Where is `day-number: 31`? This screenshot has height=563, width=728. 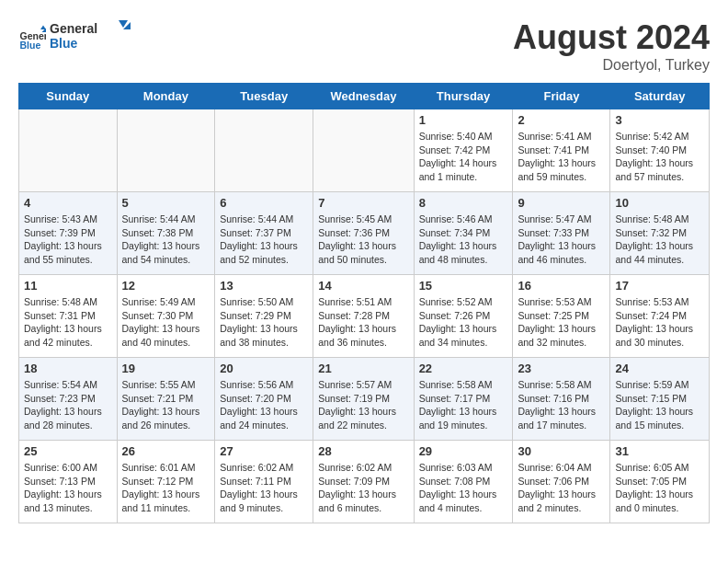 day-number: 31 is located at coordinates (660, 451).